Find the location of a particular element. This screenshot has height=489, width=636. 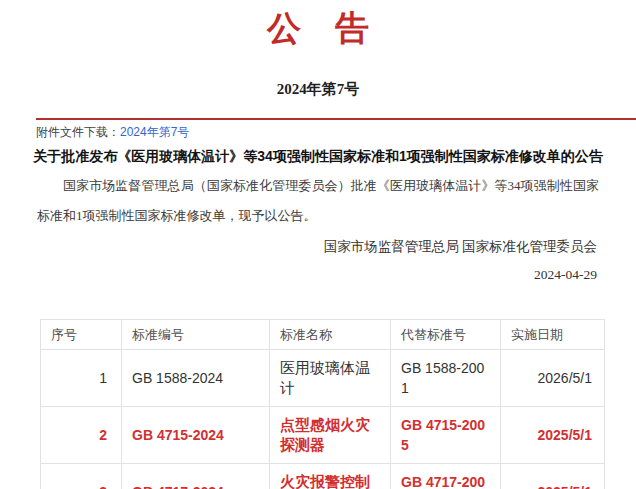

cell-replaces: GB 4717-2005 is located at coordinates (446, 476).